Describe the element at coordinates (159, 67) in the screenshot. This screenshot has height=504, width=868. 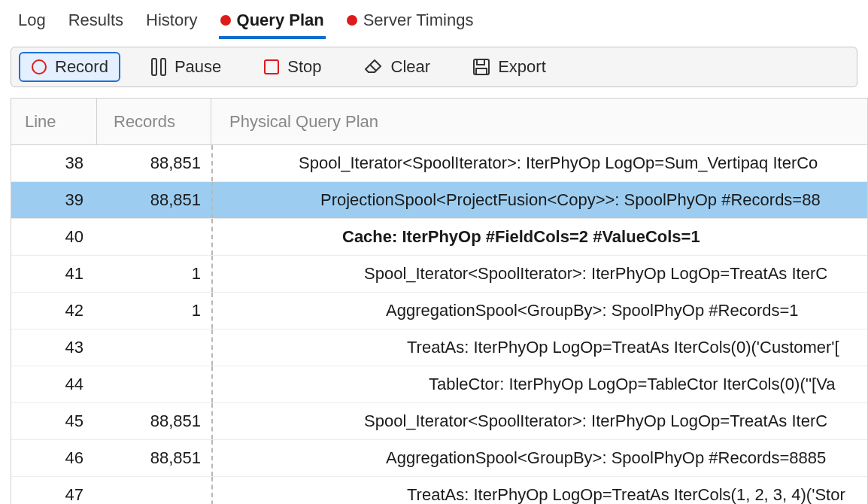
I see `pause-icon` at that location.